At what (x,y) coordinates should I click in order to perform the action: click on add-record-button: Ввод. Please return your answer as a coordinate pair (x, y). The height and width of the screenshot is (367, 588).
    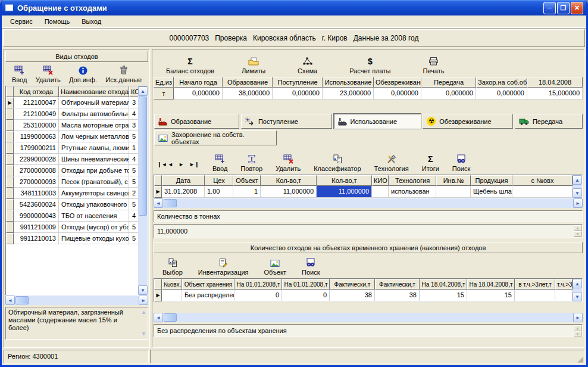
    Looking at the image, I should click on (220, 163).